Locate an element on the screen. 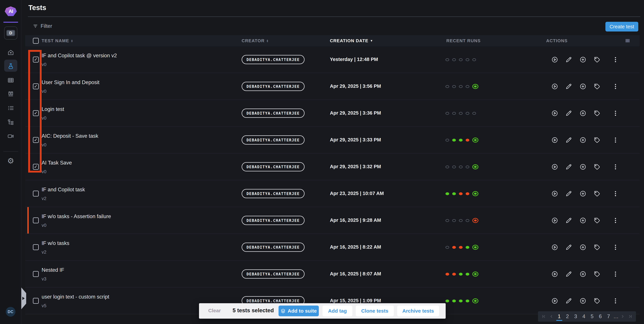 The height and width of the screenshot is (324, 644). test-name: AIC: Deposit - Save task is located at coordinates (70, 136).